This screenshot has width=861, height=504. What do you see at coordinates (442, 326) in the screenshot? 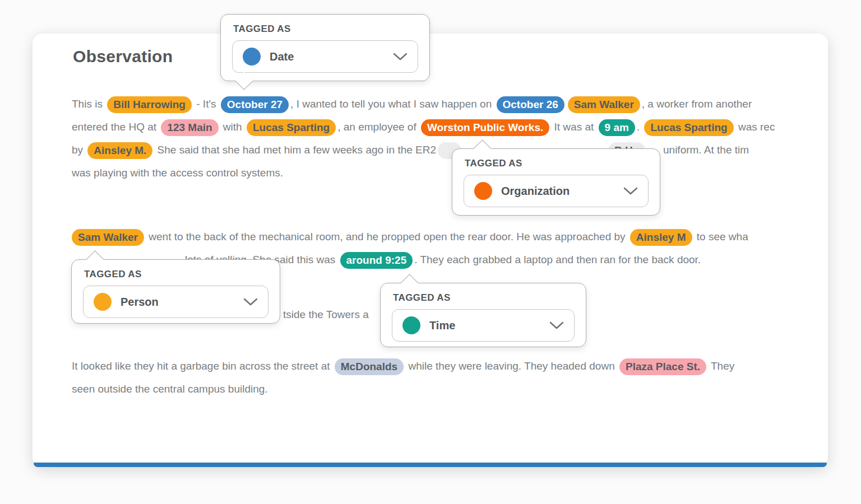
I see `tag-type-label: Time` at bounding box center [442, 326].